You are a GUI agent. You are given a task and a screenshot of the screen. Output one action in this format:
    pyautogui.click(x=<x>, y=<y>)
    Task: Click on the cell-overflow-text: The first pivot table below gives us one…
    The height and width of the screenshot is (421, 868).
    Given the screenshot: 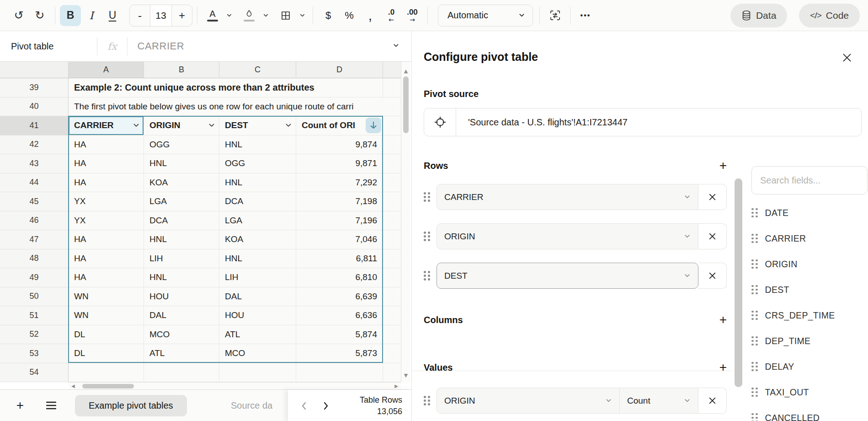 What is the action you would take?
    pyautogui.click(x=235, y=107)
    